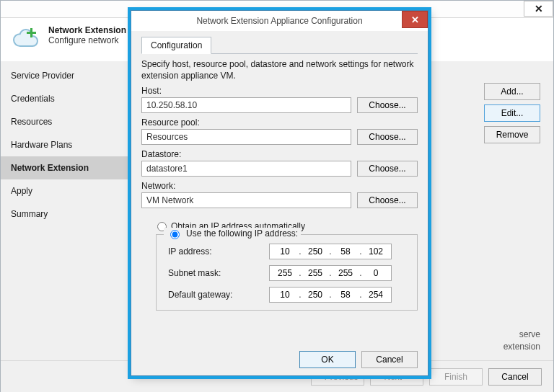 Image resolution: width=554 pixels, height=392 pixels. What do you see at coordinates (280, 45) in the screenshot?
I see `tab-strip: Configuration` at bounding box center [280, 45].